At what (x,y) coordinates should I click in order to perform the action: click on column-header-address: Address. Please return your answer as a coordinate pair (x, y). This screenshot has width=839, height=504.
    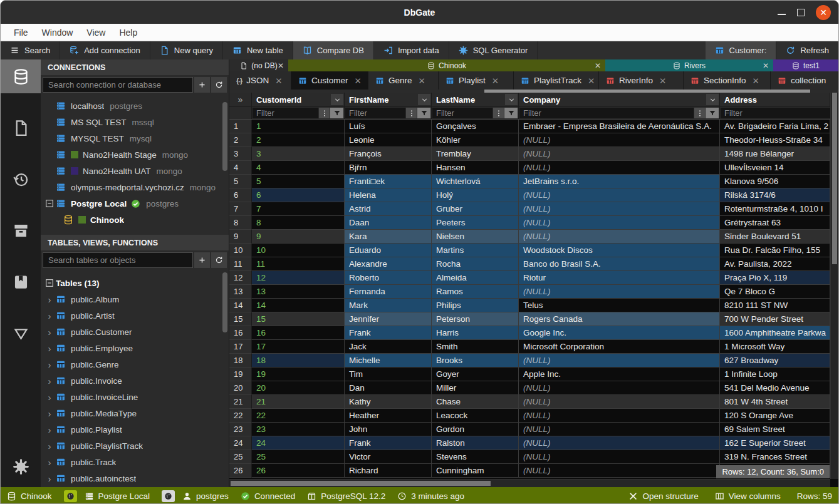
    Looking at the image, I should click on (775, 100).